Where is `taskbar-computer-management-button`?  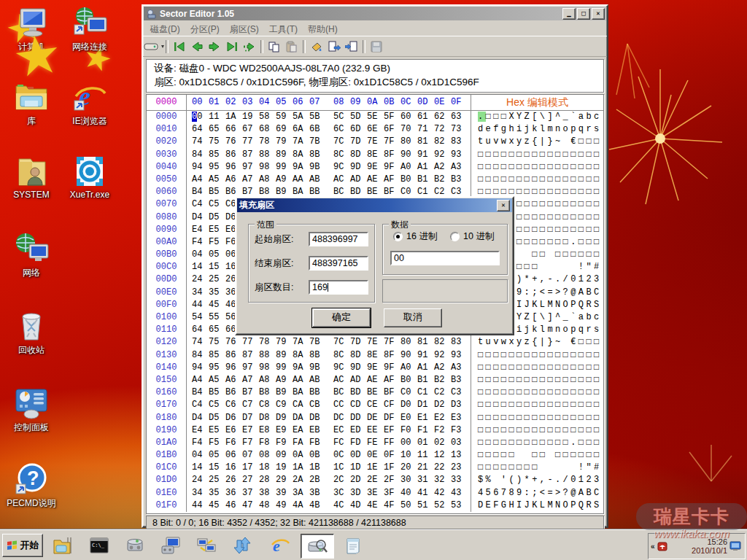 taskbar-computer-management-button is located at coordinates (171, 545).